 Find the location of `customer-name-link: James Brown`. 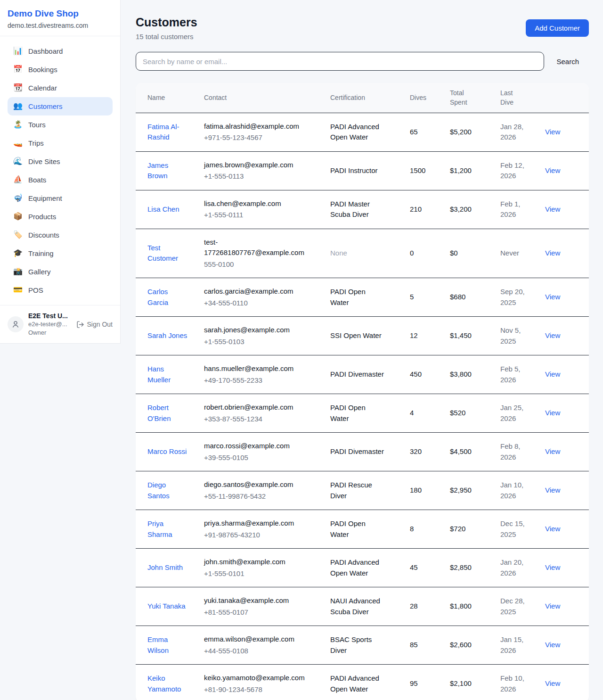

customer-name-link: James Brown is located at coordinates (158, 171).